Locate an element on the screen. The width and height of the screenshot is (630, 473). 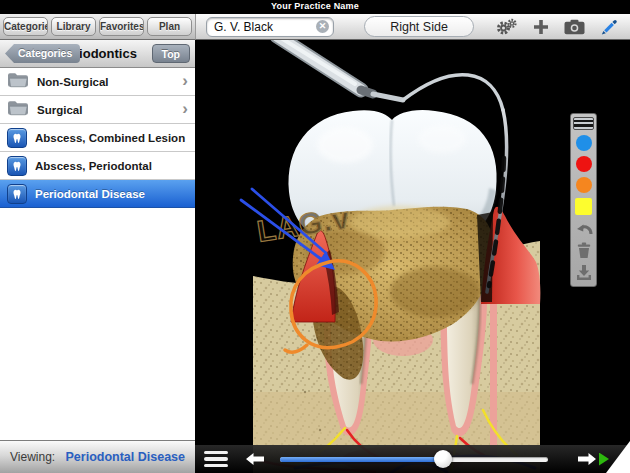
clear-field-icon: ✕ is located at coordinates (322, 26).